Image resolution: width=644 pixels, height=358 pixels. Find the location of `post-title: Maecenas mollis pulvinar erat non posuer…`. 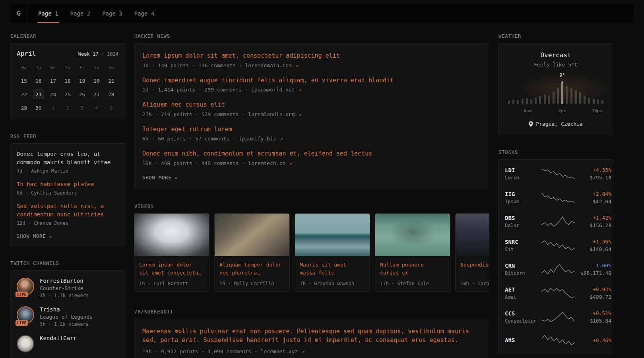

post-title: Maecenas mollis pulvinar erat non posuer… is located at coordinates (312, 336).